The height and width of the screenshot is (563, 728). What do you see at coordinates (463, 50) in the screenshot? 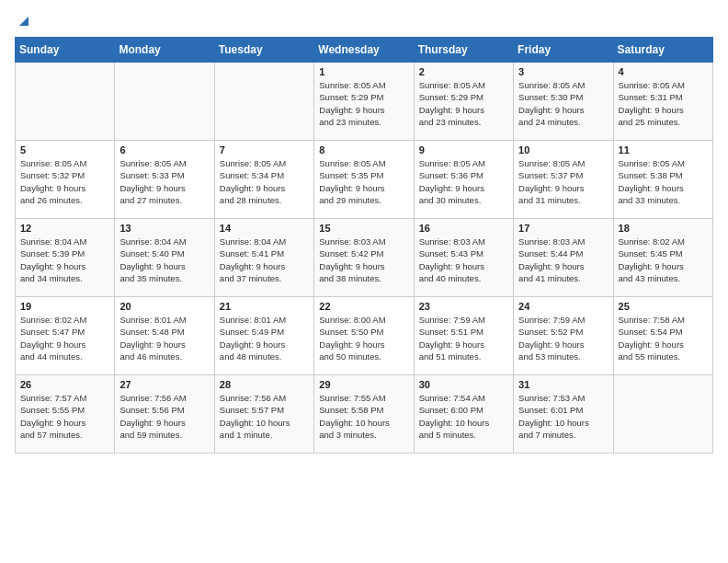
I see `weekday-header-thursday: Thursday` at bounding box center [463, 50].